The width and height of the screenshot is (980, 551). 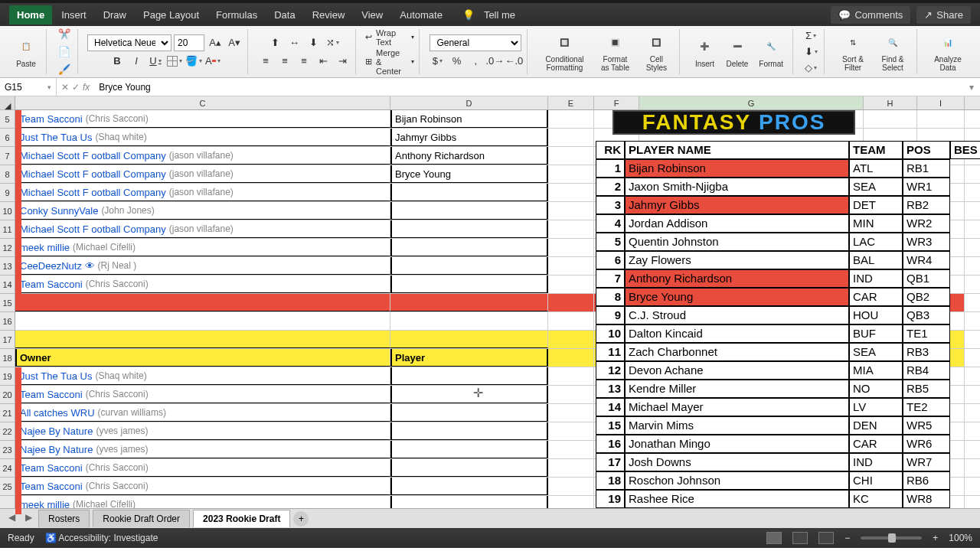 I want to click on align-middle-icon: ↔, so click(x=295, y=43).